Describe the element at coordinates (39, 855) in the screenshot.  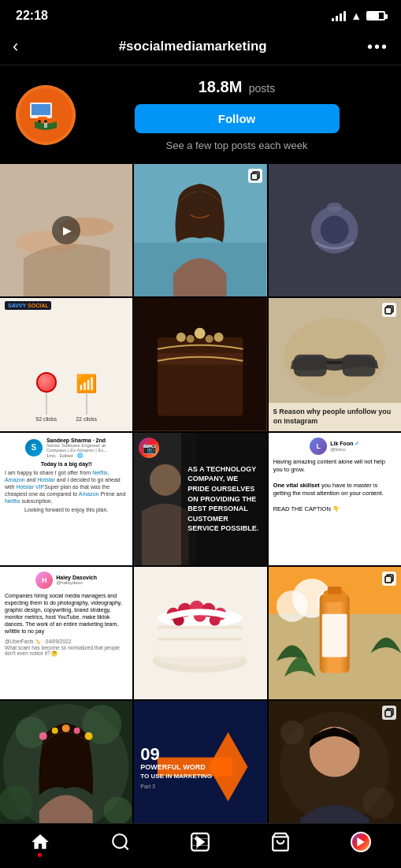
I see `home-dot` at that location.